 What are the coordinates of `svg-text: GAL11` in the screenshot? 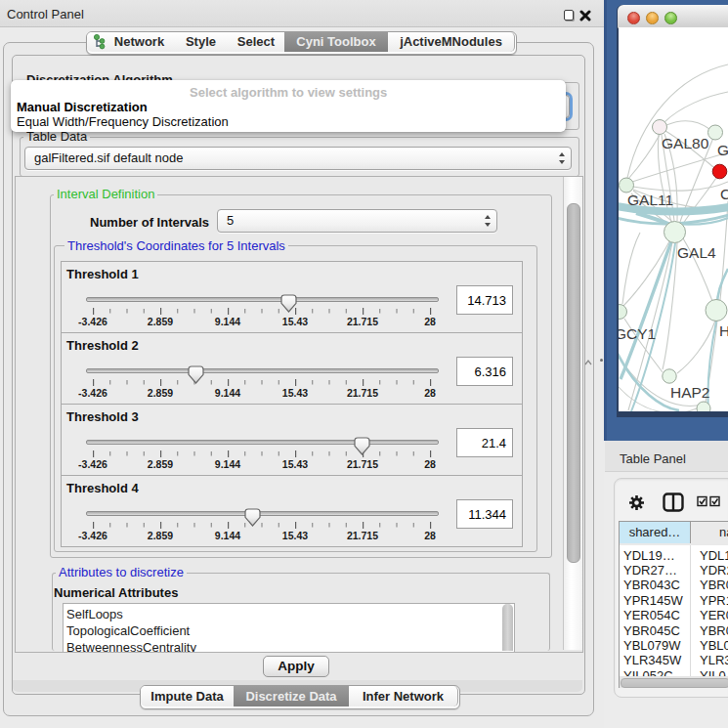 It's located at (651, 199).